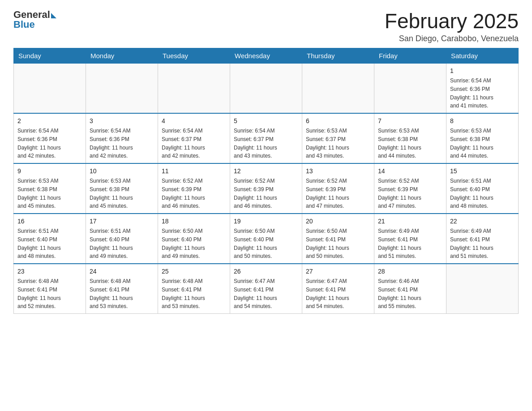 Image resolution: width=532 pixels, height=411 pixels. I want to click on day-number: 12, so click(266, 171).